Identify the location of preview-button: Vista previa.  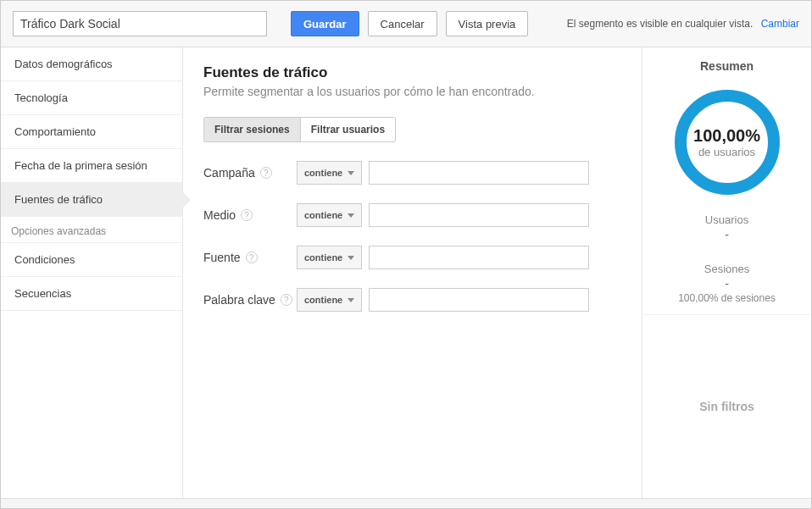
(487, 24).